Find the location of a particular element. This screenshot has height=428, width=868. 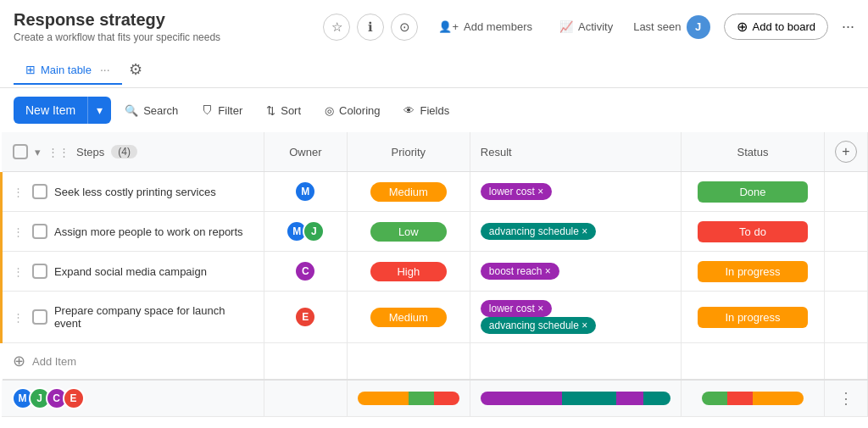

more-options-icon: ··· is located at coordinates (848, 27).